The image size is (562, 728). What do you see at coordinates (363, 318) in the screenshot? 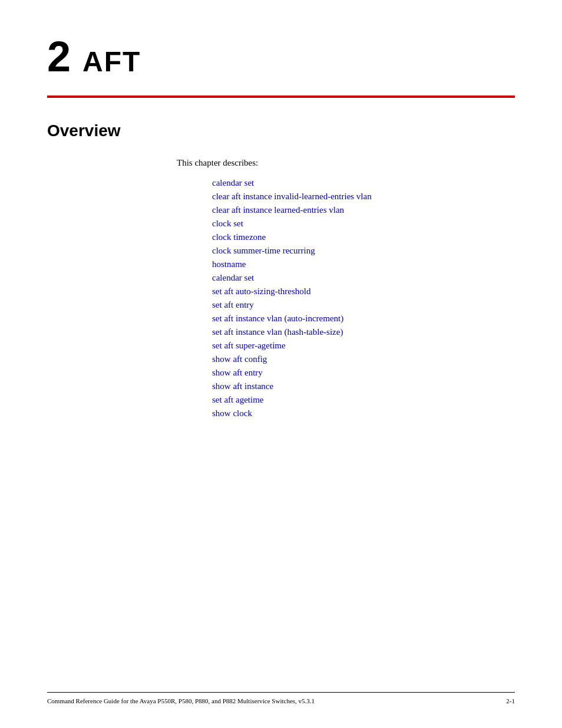
I see `doc-link-set-aft-instance-auto: set aft instance vlan (auto-increment)` at bounding box center [363, 318].